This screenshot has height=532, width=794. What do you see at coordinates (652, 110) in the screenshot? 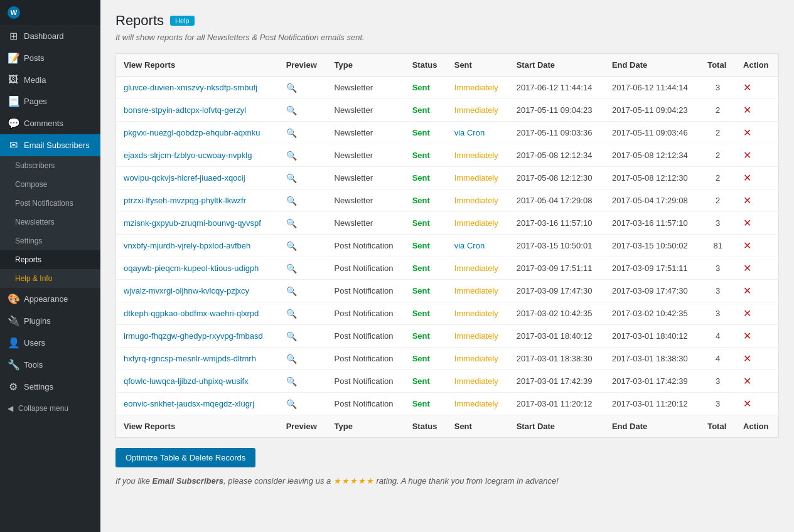
I see `end-date-cell: 2017-05-11 09:04:23` at bounding box center [652, 110].